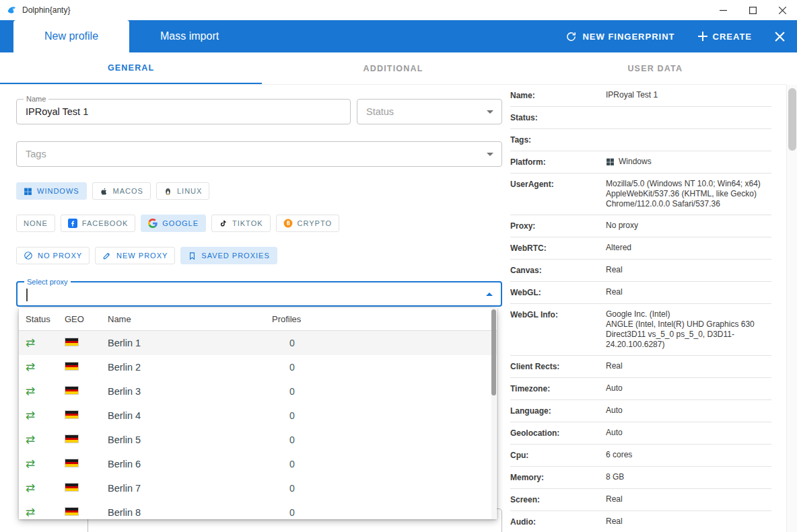  I want to click on proxy-table-header: Status GEO Name Profiles, so click(258, 319).